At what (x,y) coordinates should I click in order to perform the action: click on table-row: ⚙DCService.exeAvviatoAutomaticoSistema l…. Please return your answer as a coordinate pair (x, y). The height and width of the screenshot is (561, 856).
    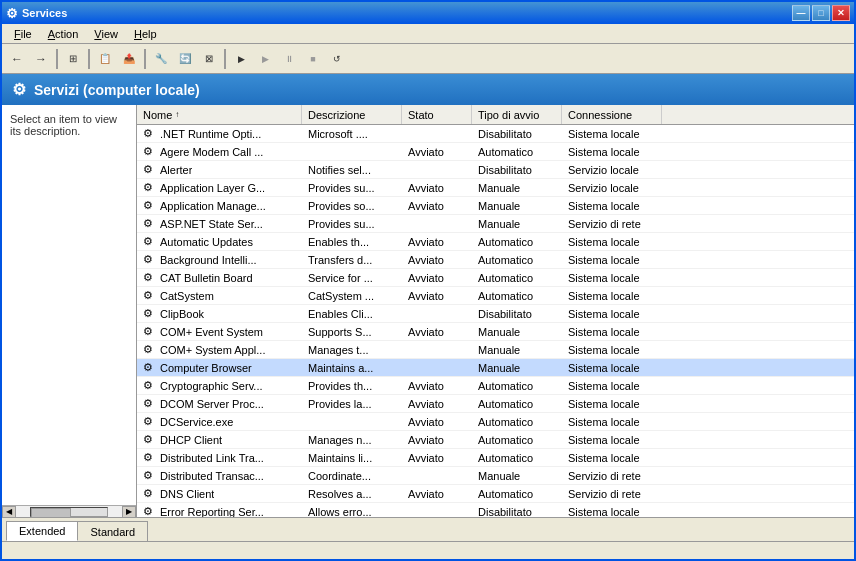
    Looking at the image, I should click on (496, 422).